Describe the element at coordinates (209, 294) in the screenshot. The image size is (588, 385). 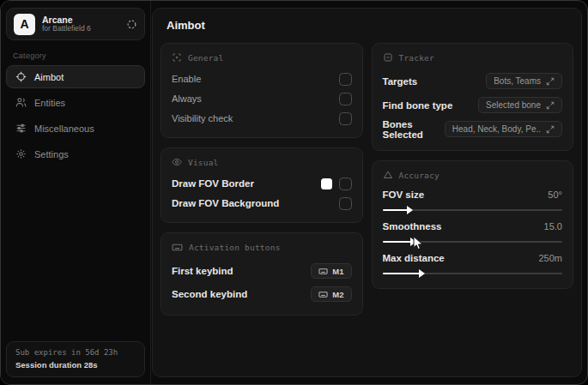
I see `setting-label: Second keybind` at that location.